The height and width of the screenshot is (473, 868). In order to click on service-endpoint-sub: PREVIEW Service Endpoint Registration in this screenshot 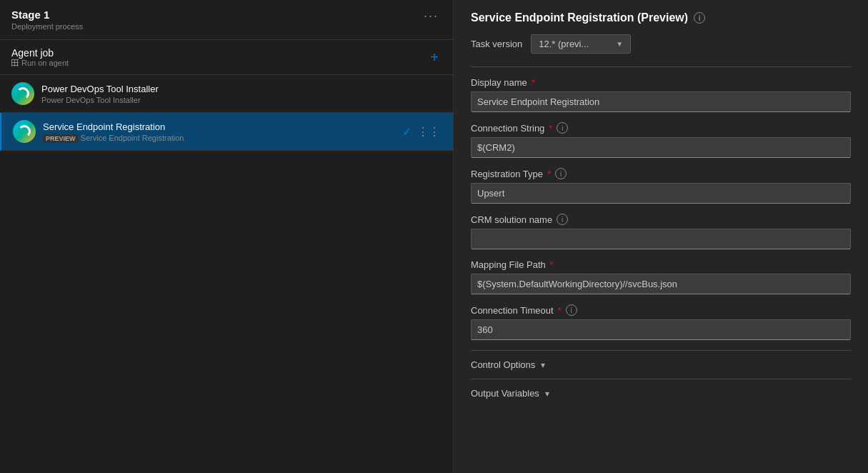, I will do `click(219, 138)`.